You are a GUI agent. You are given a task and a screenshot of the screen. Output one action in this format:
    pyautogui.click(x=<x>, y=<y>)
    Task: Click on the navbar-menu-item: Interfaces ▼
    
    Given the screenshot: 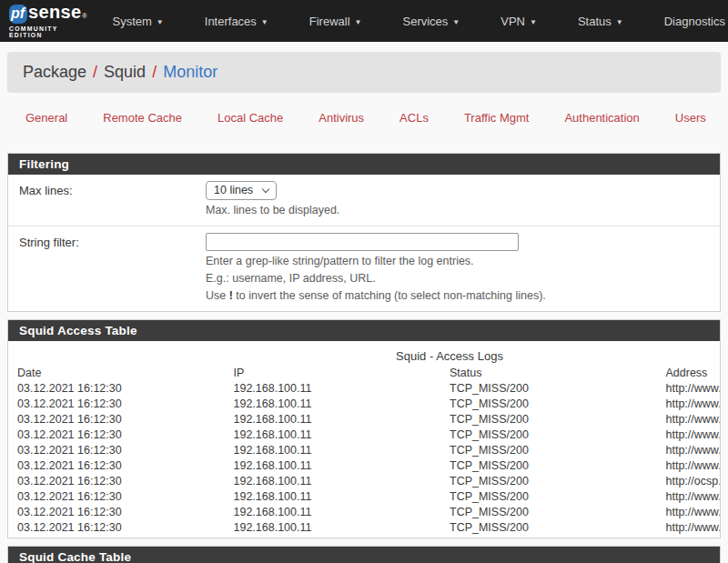 What is the action you would take?
    pyautogui.click(x=237, y=22)
    